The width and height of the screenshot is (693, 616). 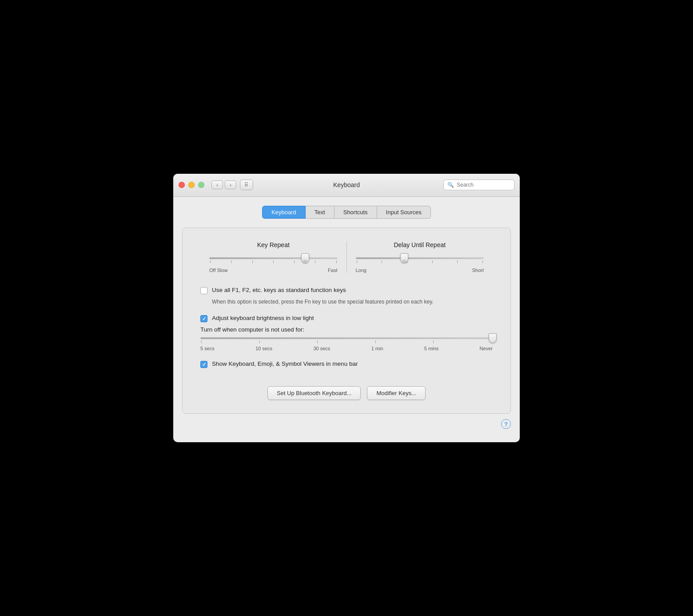 I want to click on settings-panel: Key Repeat, so click(x=346, y=321).